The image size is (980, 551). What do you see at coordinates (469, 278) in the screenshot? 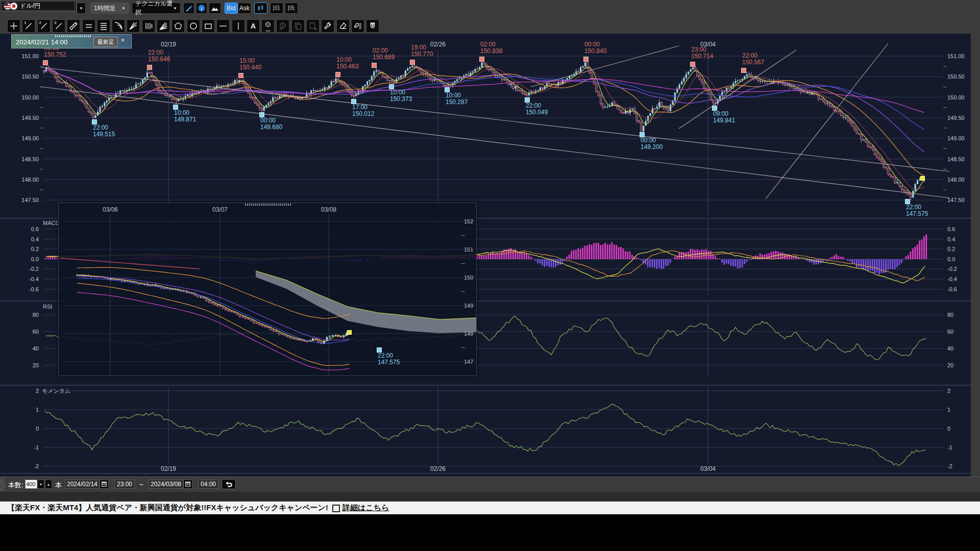
I see `inset-price-label: 150` at bounding box center [469, 278].